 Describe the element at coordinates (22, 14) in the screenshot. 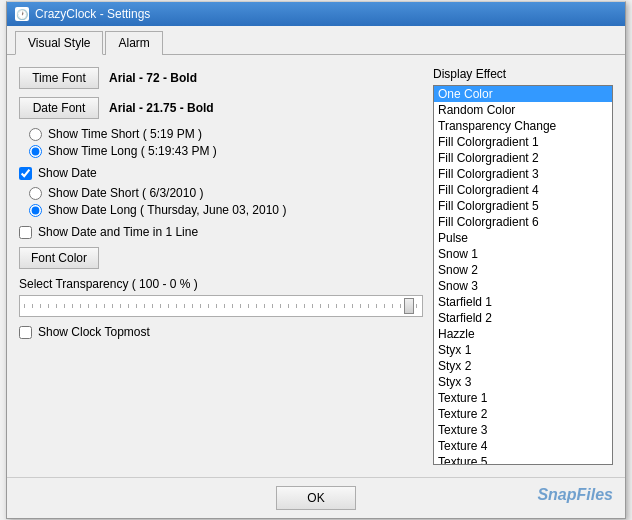

I see `window-icon: 🕐` at that location.